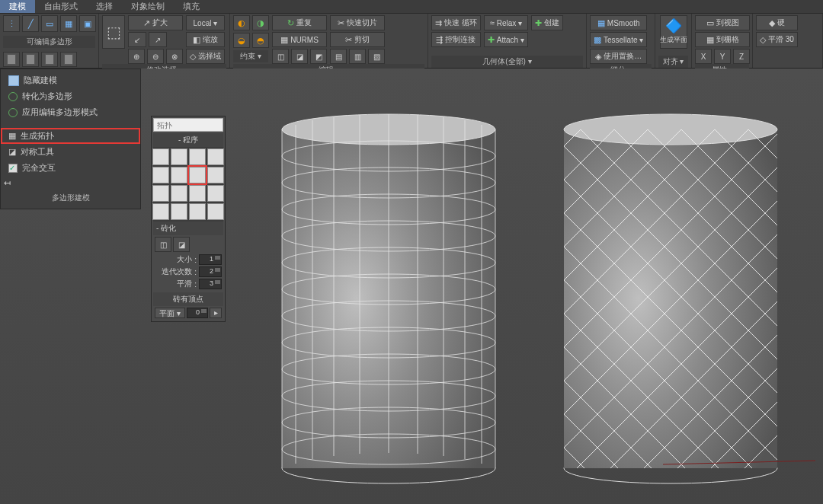  What do you see at coordinates (261, 40) in the screenshot?
I see `edit-icon-4: ◓` at bounding box center [261, 40].